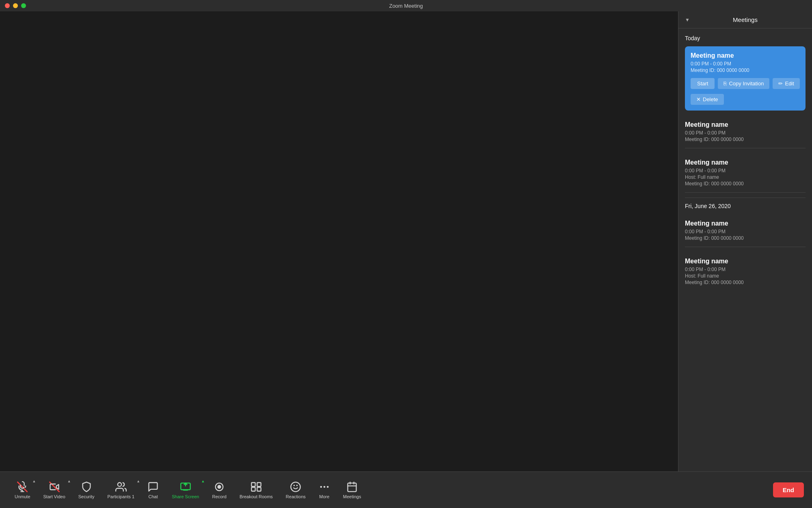  I want to click on window-title: Zoom Meeting, so click(406, 6).